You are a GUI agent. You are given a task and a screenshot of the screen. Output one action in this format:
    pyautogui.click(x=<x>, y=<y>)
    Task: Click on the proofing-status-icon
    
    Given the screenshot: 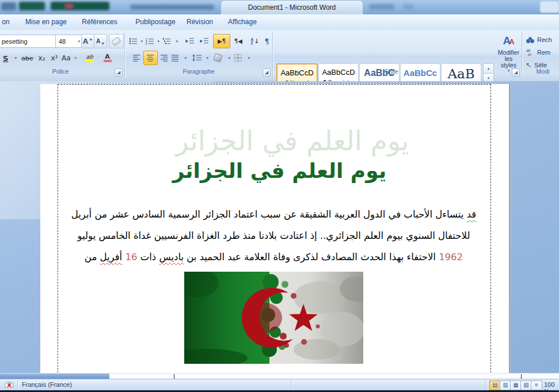 What is the action you would take?
    pyautogui.click(x=9, y=385)
    